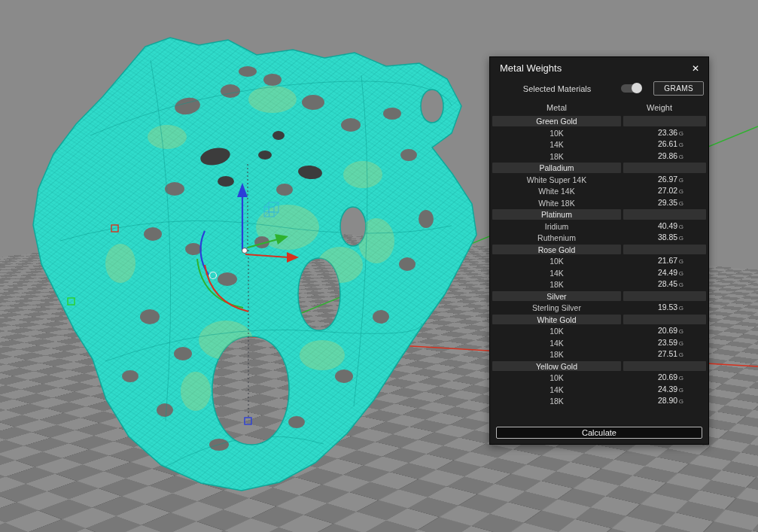  What do you see at coordinates (599, 168) in the screenshot?
I see `metal-group-header: Palladium` at bounding box center [599, 168].